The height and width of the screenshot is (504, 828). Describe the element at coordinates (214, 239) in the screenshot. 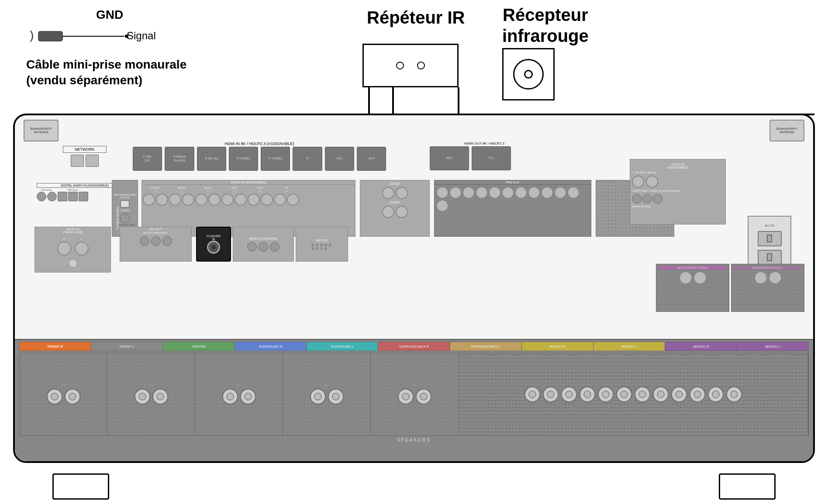

I see `in-ir-label: IN` at that location.